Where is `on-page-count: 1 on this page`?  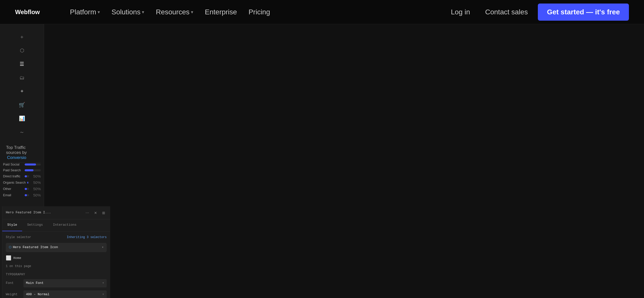 on-page-count: 1 on this page is located at coordinates (56, 267).